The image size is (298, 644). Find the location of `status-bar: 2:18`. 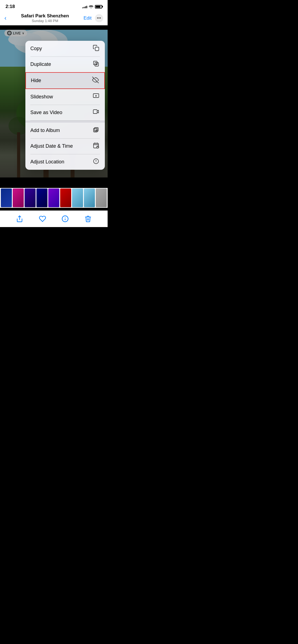

status-bar: 2:18 is located at coordinates (54, 6).